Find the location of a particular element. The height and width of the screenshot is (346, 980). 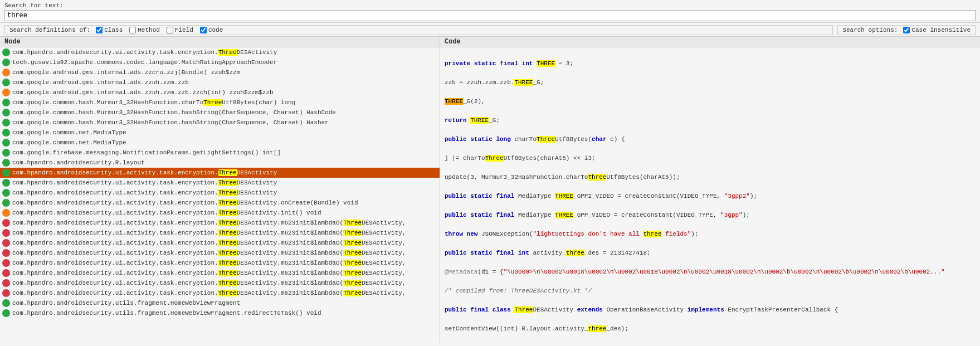

node-panel-header: Node is located at coordinates (220, 42).